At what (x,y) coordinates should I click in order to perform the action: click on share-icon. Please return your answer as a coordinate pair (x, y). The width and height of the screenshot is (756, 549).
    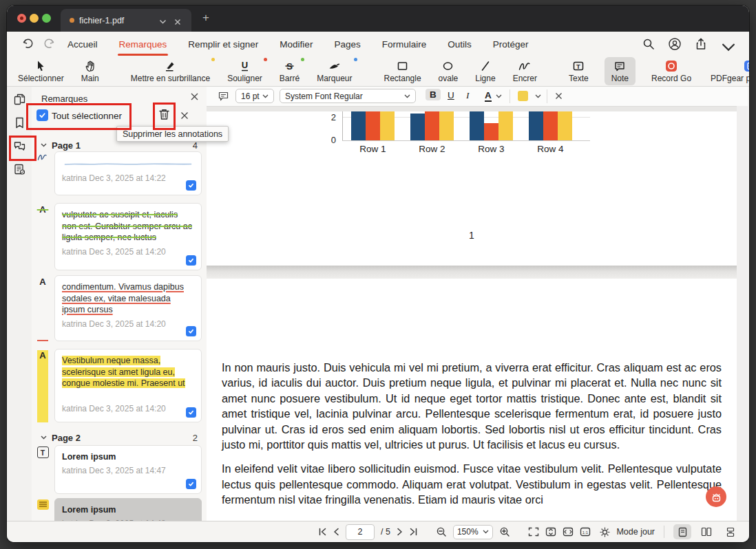
    Looking at the image, I should click on (701, 44).